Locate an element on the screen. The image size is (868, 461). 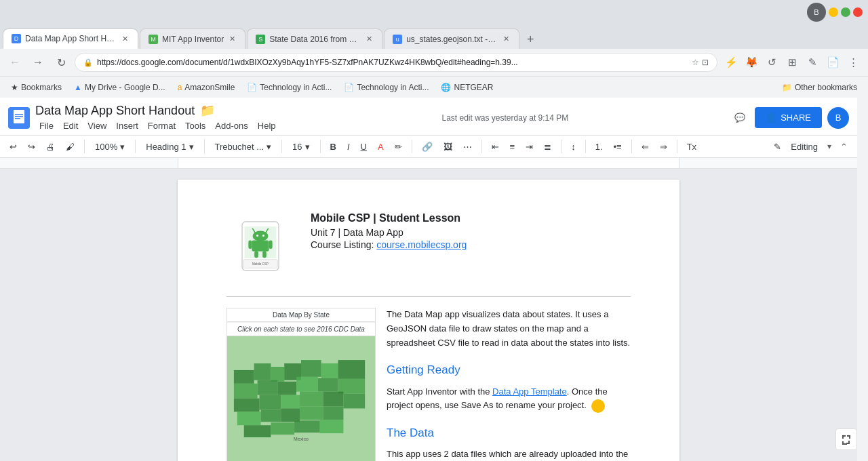
tab-close-3: ✕ is located at coordinates (369, 39).